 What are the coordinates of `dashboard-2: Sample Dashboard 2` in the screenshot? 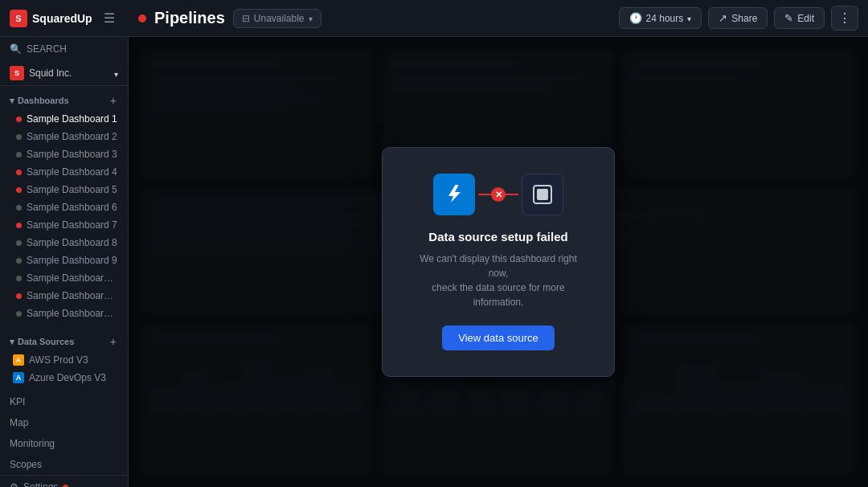 It's located at (64, 137).